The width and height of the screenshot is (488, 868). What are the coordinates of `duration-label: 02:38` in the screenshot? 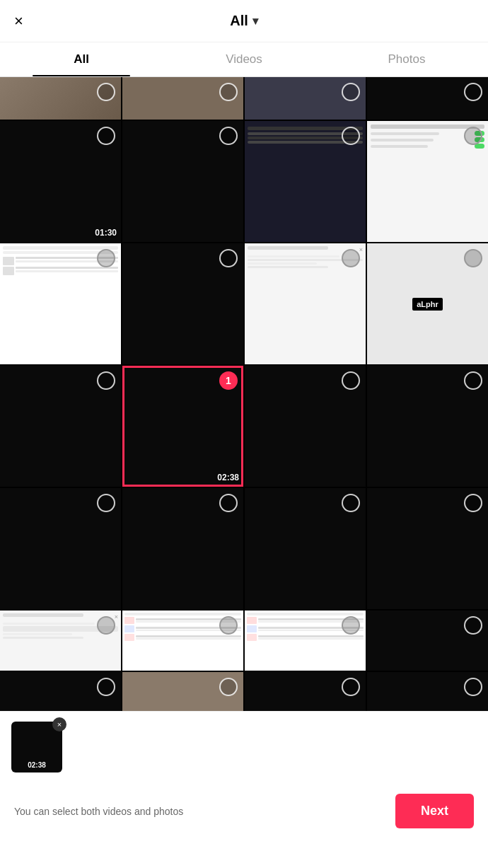 It's located at (228, 478).